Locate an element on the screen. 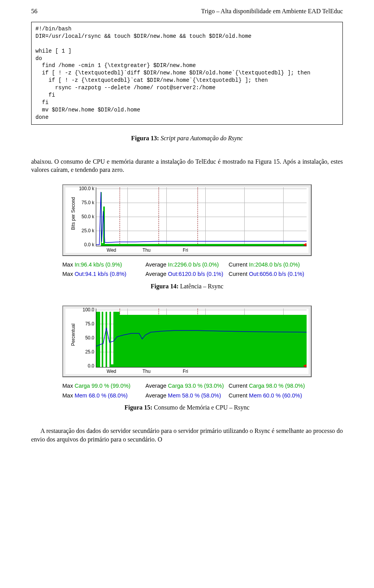 This screenshot has height=588, width=374. fig15-plot-area: ◄ is located at coordinates (201, 338).